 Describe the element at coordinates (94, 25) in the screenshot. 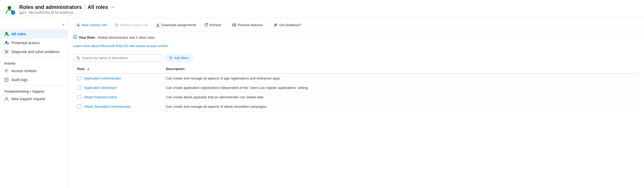

I see `new-custom-role-label: New custom role` at that location.